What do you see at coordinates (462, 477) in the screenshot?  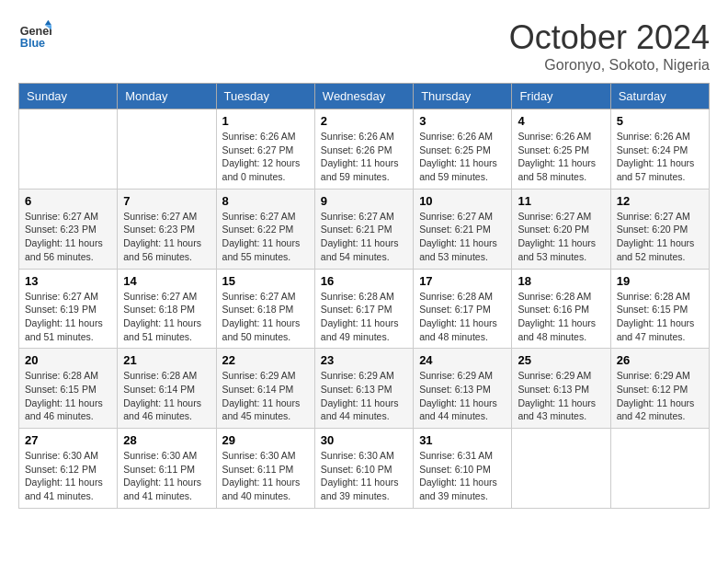 I see `day-info: Sunrise: 6:31 AM Sunset: 6:10 PM Dayligh…` at bounding box center [462, 477].